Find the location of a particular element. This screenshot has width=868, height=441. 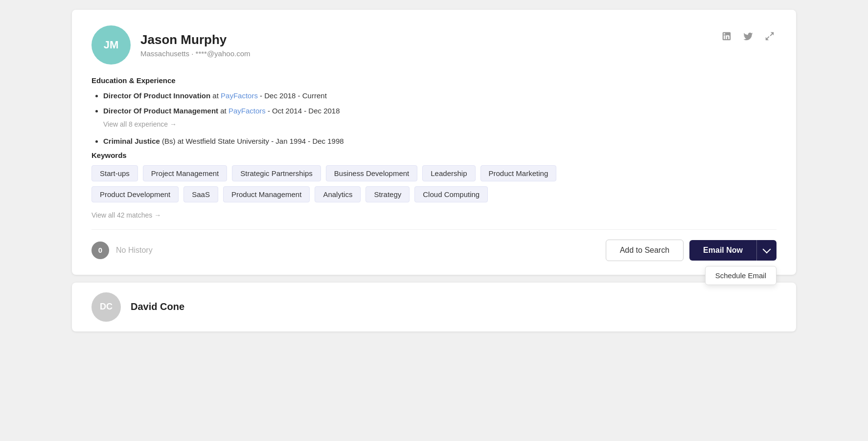

history-badge: 0 is located at coordinates (100, 250).